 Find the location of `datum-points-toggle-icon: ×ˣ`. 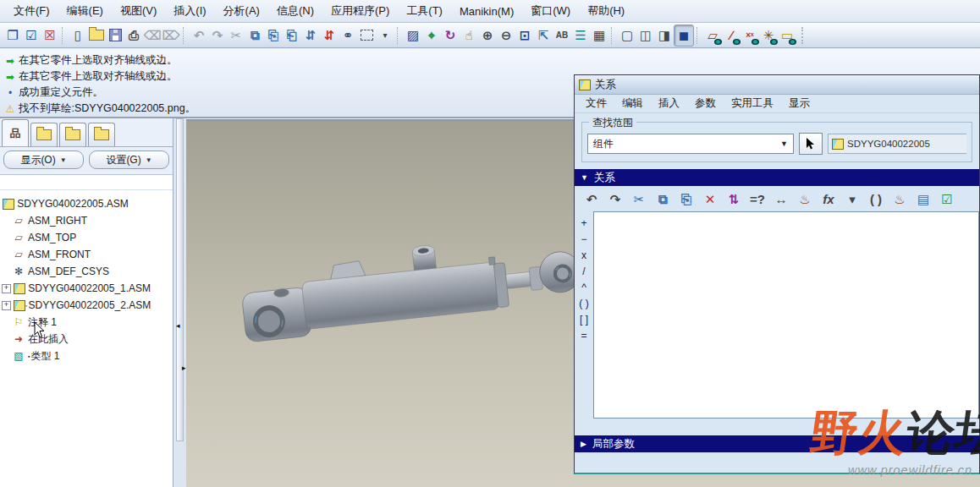

datum-points-toggle-icon: ×ˣ is located at coordinates (750, 36).